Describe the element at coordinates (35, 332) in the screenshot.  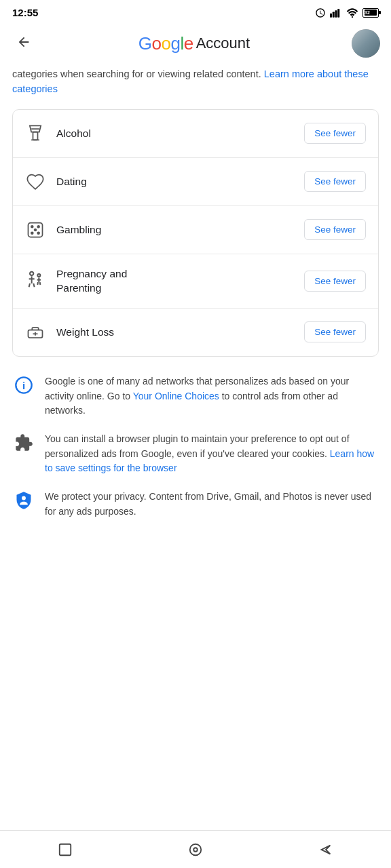
I see `weight-loss-icon` at that location.